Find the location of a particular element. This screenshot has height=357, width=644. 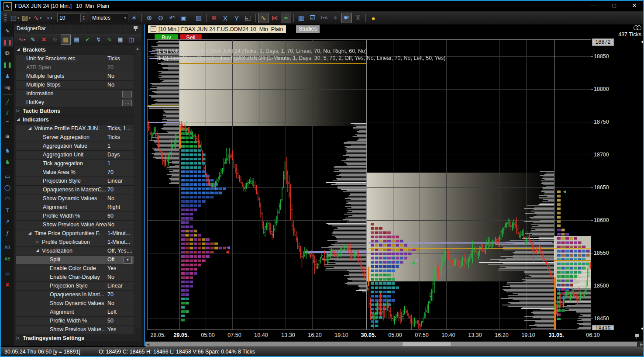

interval-spinner: ▲▼ is located at coordinates (84, 18).